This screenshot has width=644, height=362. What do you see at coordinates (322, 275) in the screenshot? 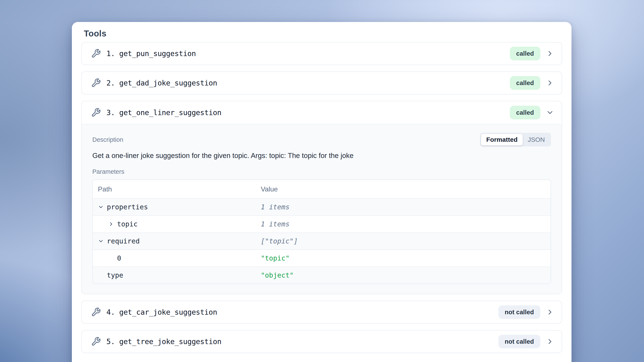
I see `param-row-type: type "object"` at bounding box center [322, 275].